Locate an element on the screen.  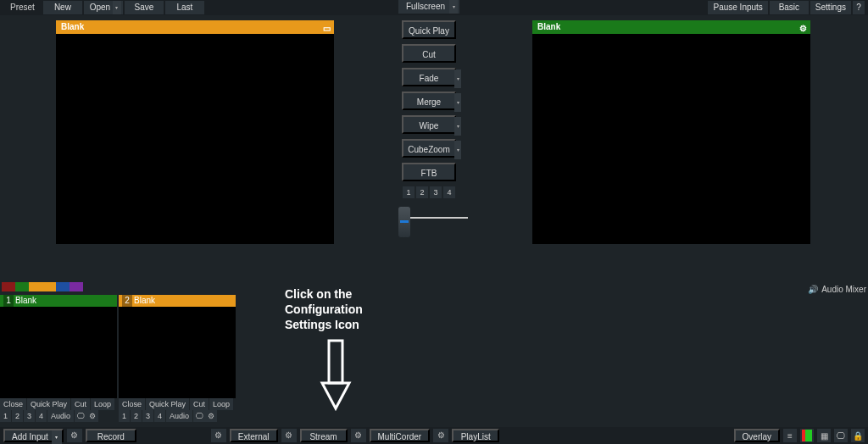
audio-mixer-toggle: 🔊 Audio Mixer is located at coordinates (837, 290).